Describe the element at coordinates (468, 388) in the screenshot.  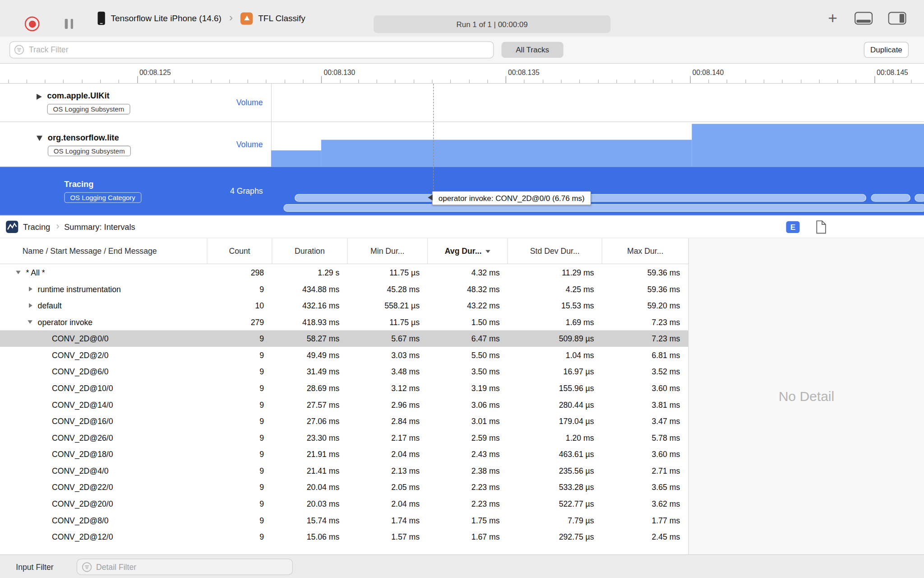
I see `cell-avg: 3.19 ms` at that location.